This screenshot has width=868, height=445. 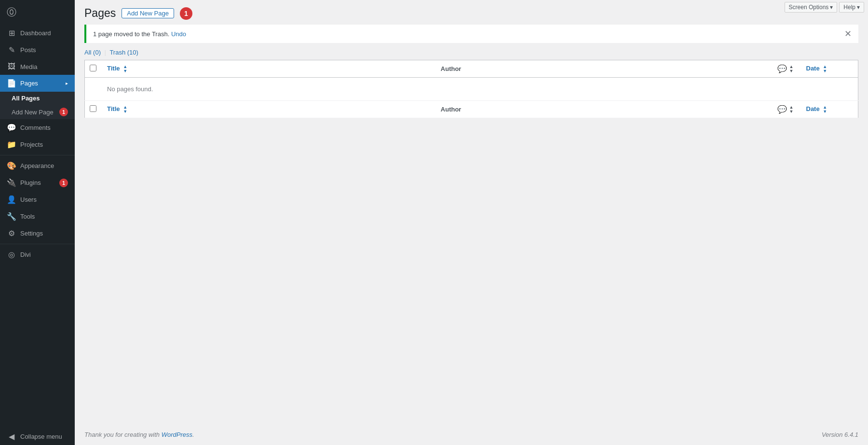 I want to click on screen-options-label: Screen Options, so click(x=809, y=7).